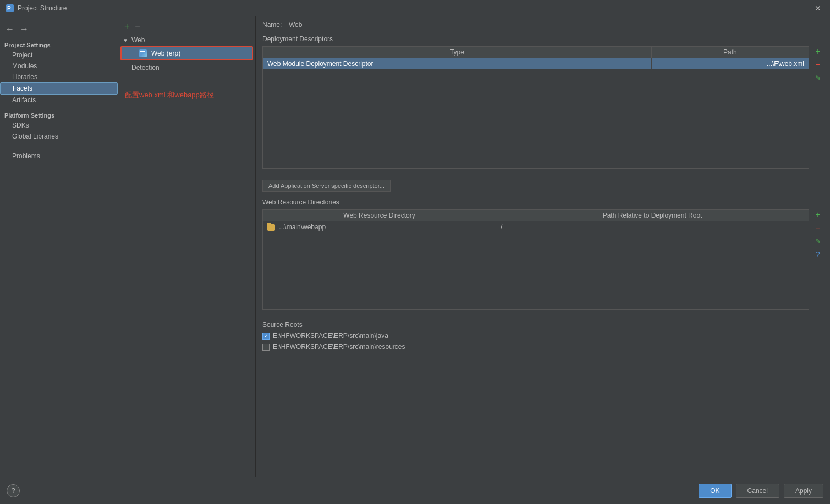 This screenshot has width=830, height=504. What do you see at coordinates (187, 53) in the screenshot?
I see `tree-web-erp-item: Web (erp)` at bounding box center [187, 53].